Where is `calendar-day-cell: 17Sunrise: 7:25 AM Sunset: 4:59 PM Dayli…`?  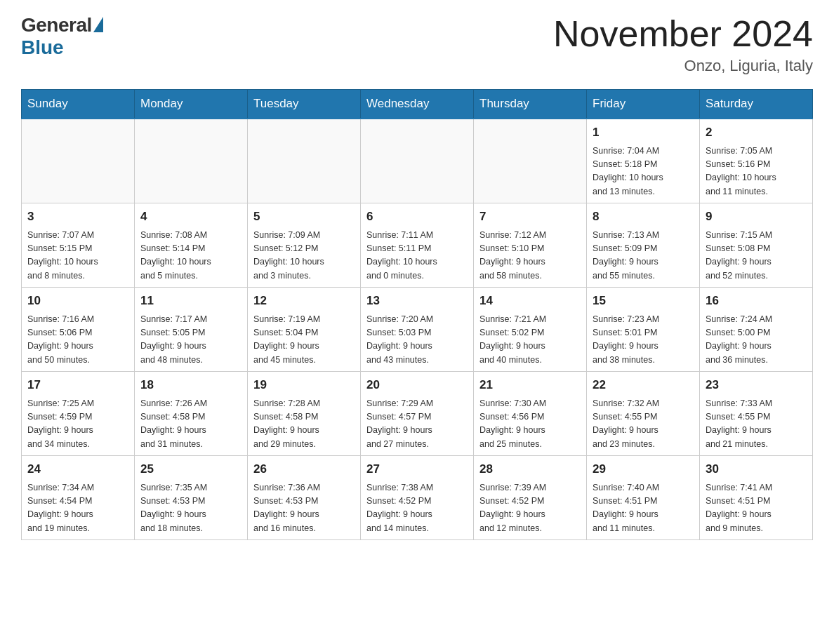 calendar-day-cell: 17Sunrise: 7:25 AM Sunset: 4:59 PM Dayli… is located at coordinates (79, 414).